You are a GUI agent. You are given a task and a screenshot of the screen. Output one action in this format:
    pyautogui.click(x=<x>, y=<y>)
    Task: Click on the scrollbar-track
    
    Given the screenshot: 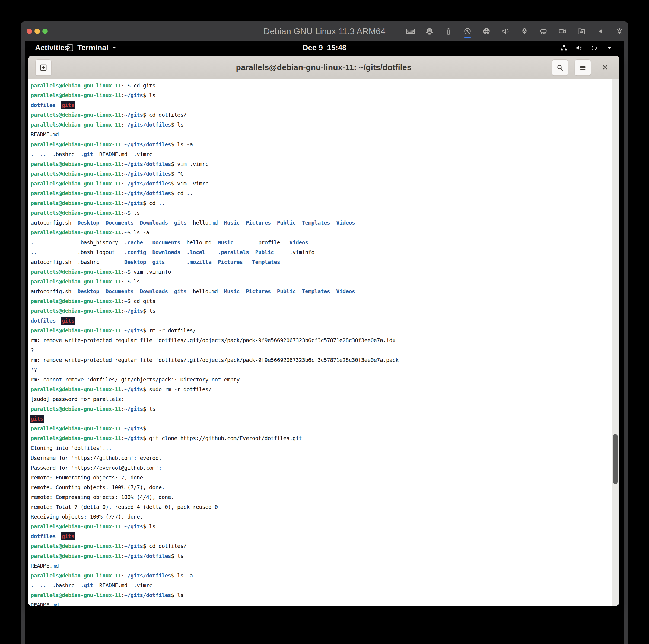 What is the action you would take?
    pyautogui.click(x=615, y=343)
    